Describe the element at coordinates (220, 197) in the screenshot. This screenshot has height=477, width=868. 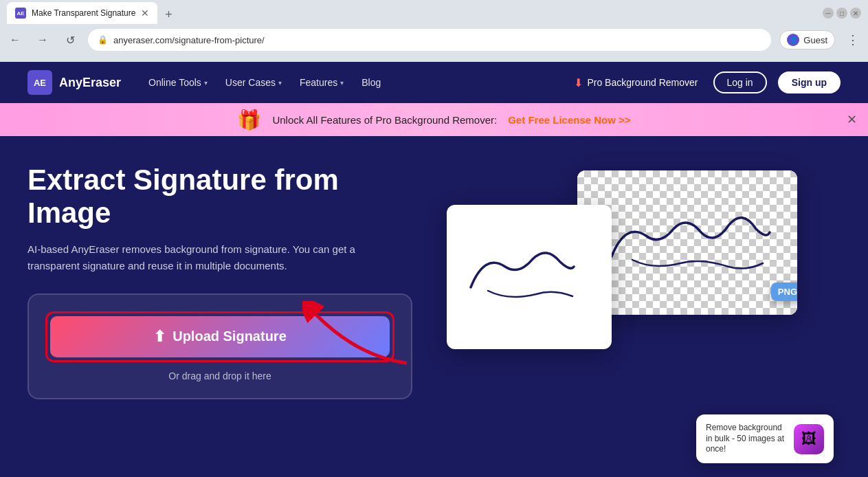
I see `hero-title: Extract Signature from Image` at that location.